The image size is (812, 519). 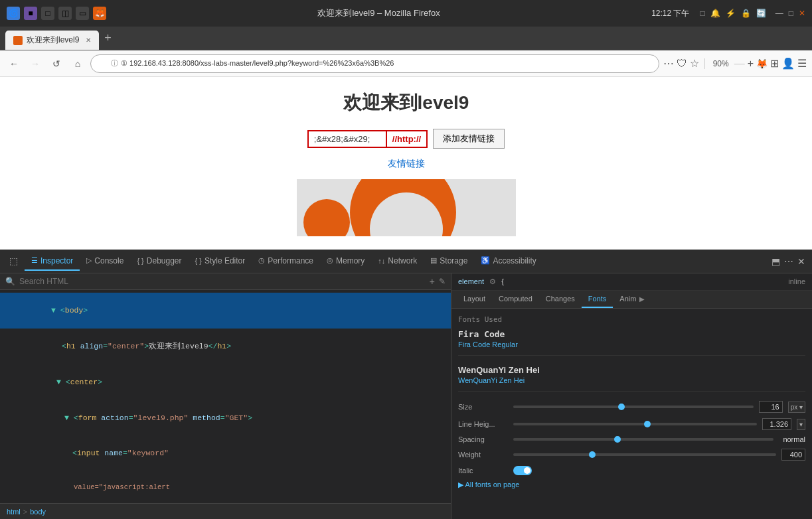 What do you see at coordinates (802, 13) in the screenshot?
I see `close-btn: ✕` at bounding box center [802, 13].